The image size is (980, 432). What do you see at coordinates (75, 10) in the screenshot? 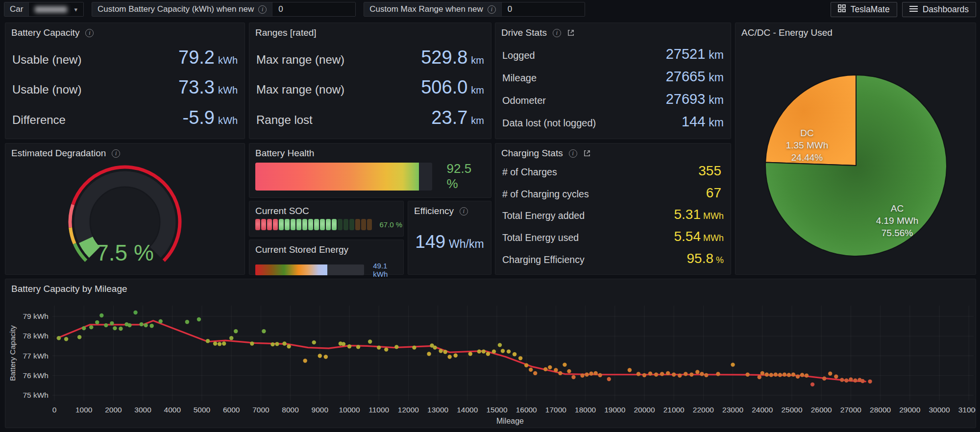
I see `chevron-down-icon: ▾` at bounding box center [75, 10].